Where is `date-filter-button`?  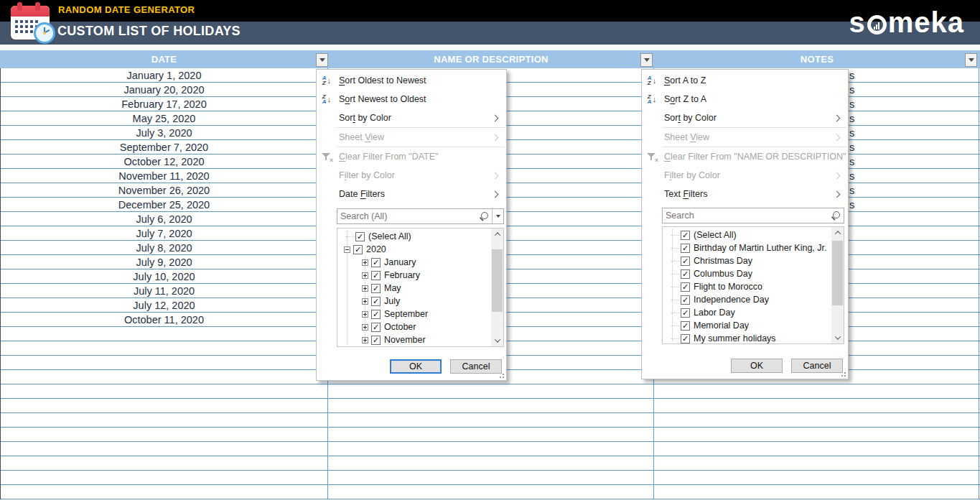 date-filter-button is located at coordinates (322, 60).